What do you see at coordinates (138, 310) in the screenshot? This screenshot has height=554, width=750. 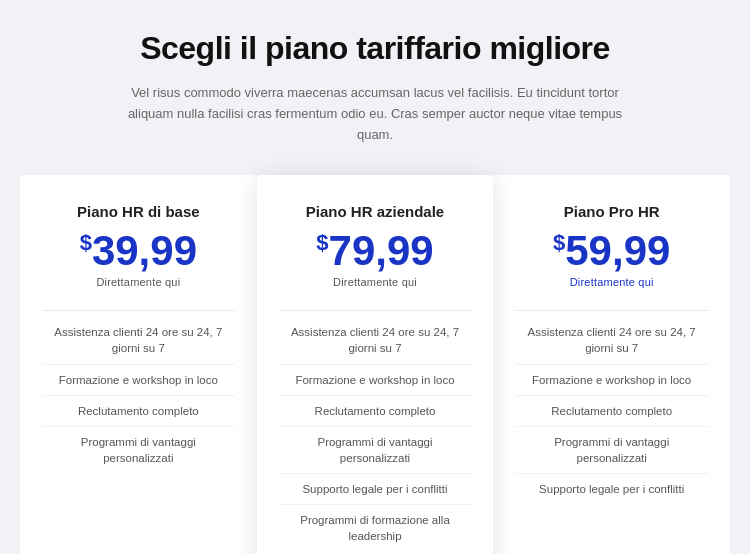 I see `plan-divider-base` at bounding box center [138, 310].